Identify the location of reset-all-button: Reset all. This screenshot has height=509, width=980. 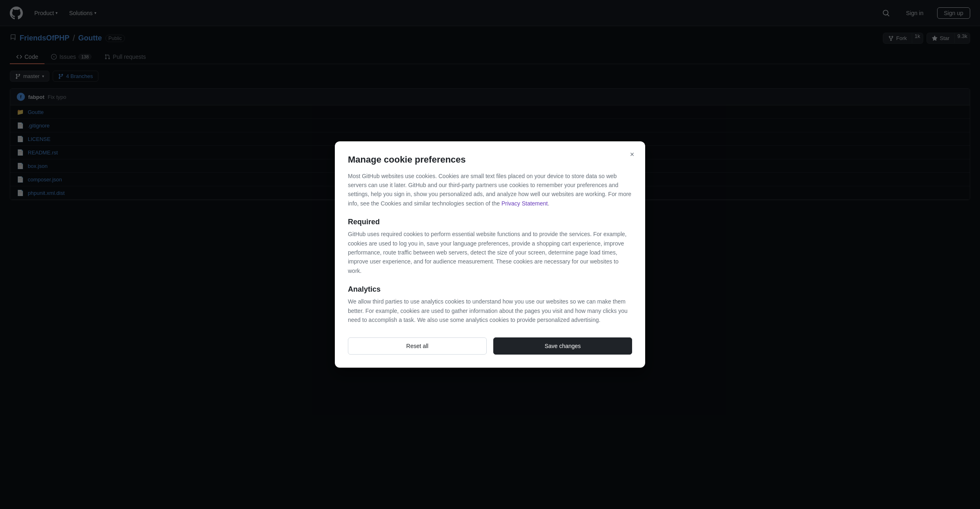
(417, 346).